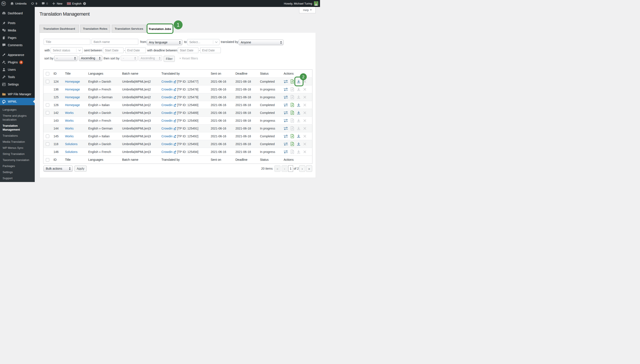  What do you see at coordinates (178, 25) in the screenshot?
I see `svg-text: 1` at bounding box center [178, 25].